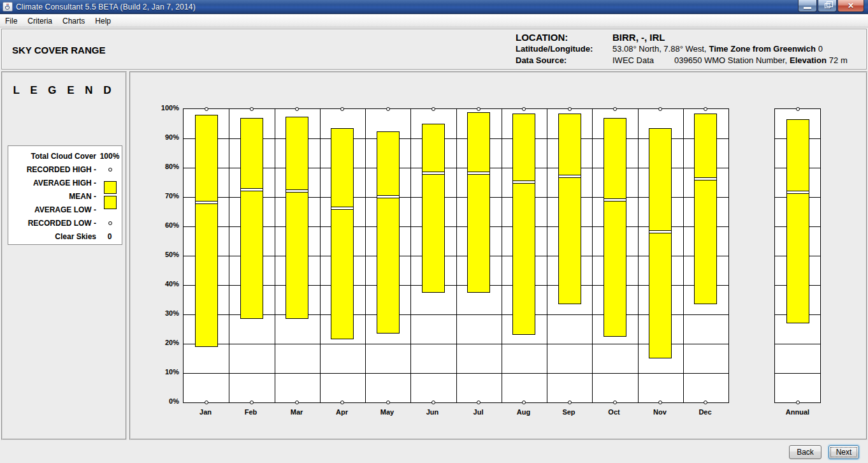  Describe the element at coordinates (155, 166) in the screenshot. I see `y-axis-label-80: 80%` at that location.